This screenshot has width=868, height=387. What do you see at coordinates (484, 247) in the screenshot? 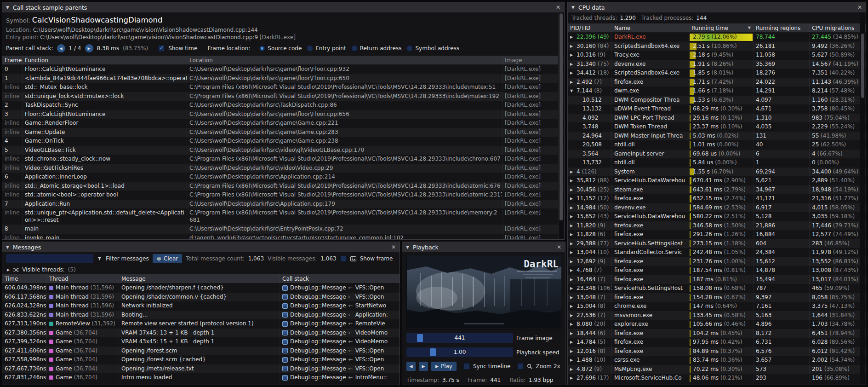
I see `playback-titlebar: ▼ Playback ✕` at bounding box center [484, 247].